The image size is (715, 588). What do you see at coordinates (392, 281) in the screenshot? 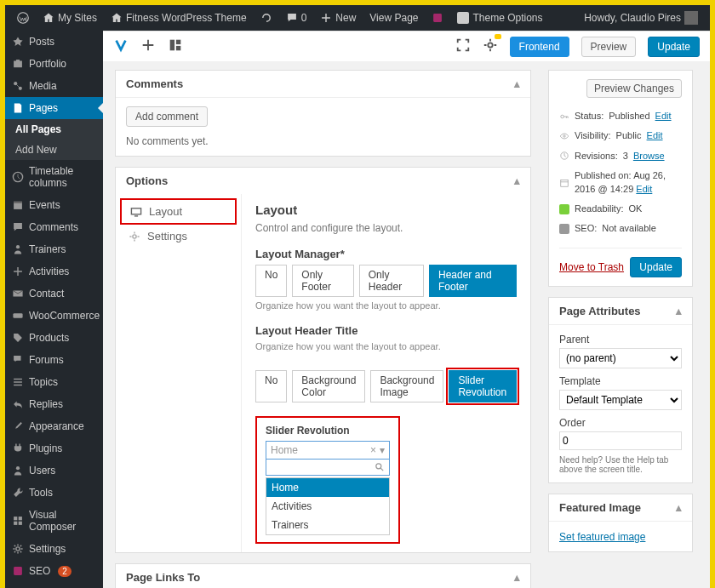
I see `layout-opt-only-header: Only Header` at bounding box center [392, 281].